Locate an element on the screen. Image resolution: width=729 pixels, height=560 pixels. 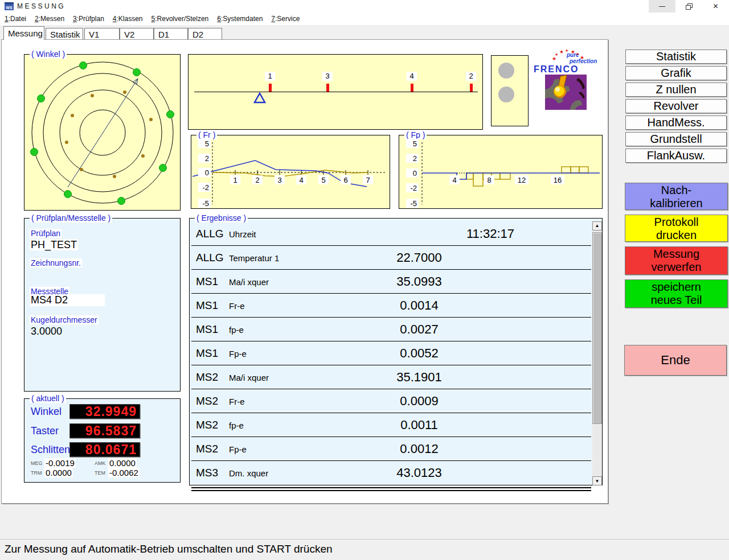
minimize-icon is located at coordinates (662, 7).